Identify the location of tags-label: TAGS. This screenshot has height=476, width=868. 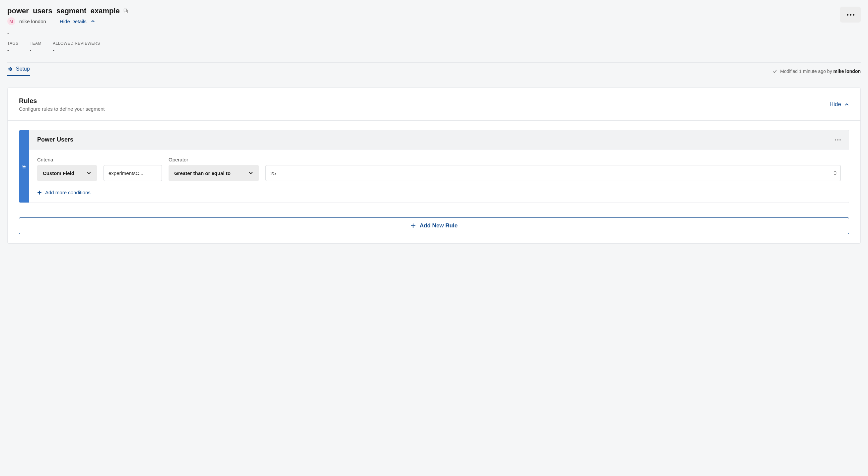
(13, 43).